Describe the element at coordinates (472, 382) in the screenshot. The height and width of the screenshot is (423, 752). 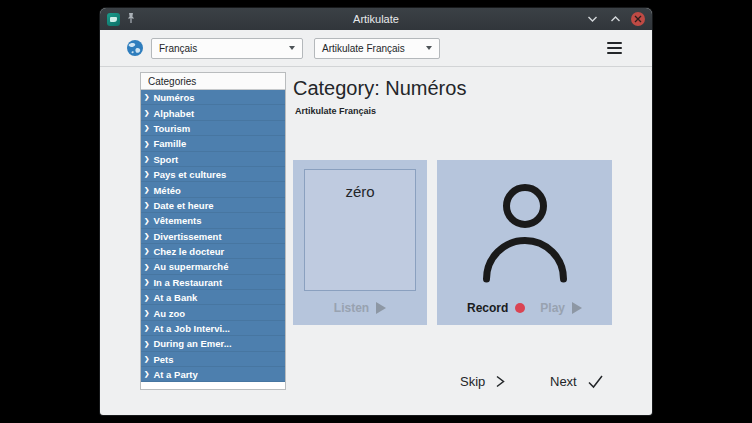
I see `skip-label: Skip` at that location.